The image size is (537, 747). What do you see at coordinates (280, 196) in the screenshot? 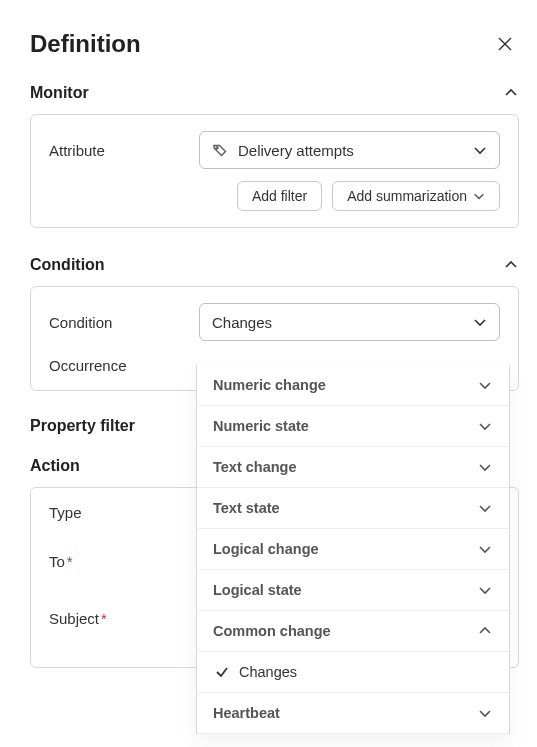
I see `add-filter-label: Add filter` at bounding box center [280, 196].